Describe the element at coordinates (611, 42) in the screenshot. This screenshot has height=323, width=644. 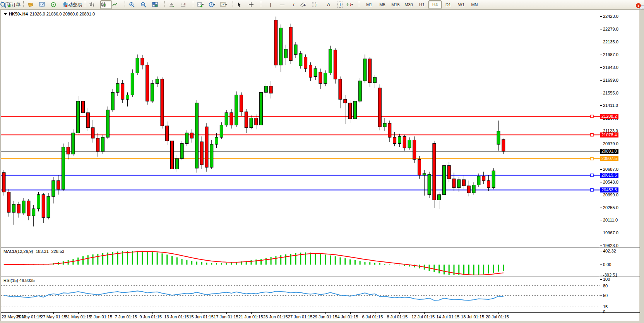
I see `price-axis-label: 22135.0` at that location.